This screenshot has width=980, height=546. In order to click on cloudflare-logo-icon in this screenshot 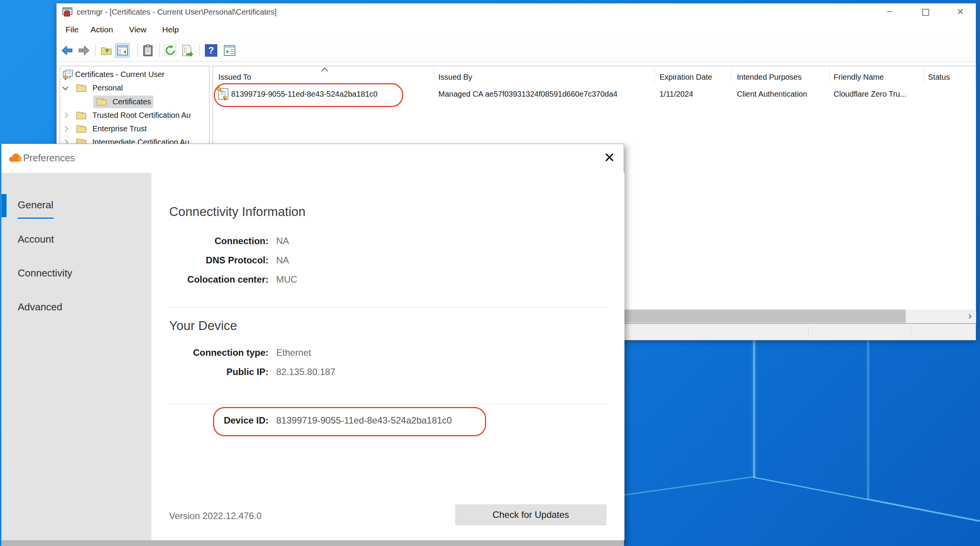, I will do `click(15, 158)`.